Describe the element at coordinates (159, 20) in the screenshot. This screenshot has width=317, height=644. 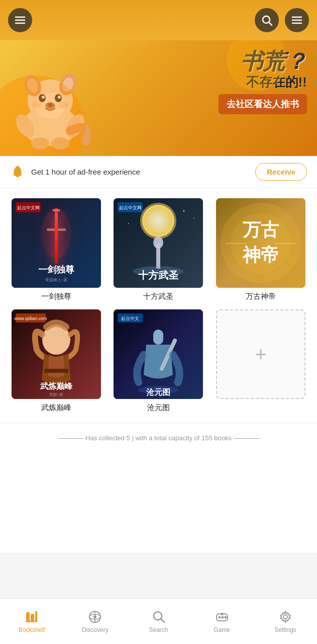
I see `top-bar` at that location.